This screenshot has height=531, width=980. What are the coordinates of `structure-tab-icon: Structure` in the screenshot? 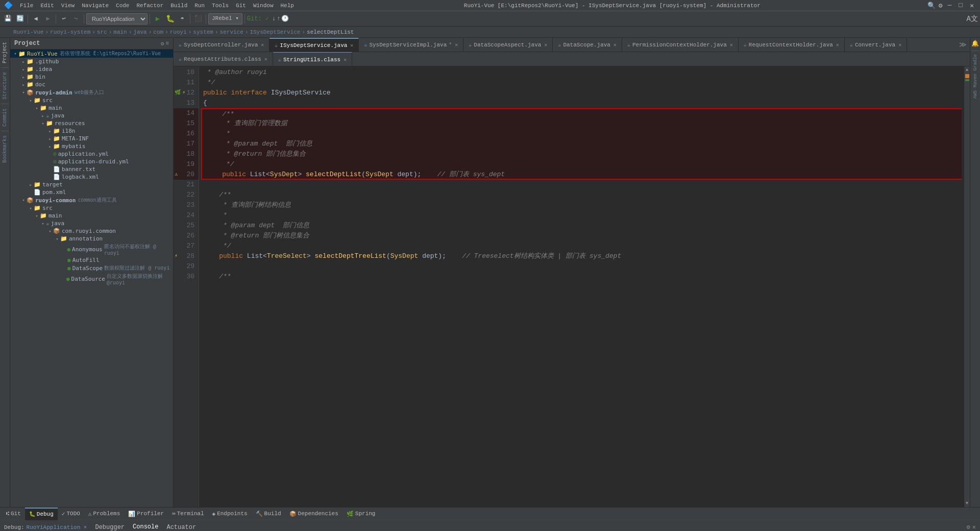 It's located at (5, 86).